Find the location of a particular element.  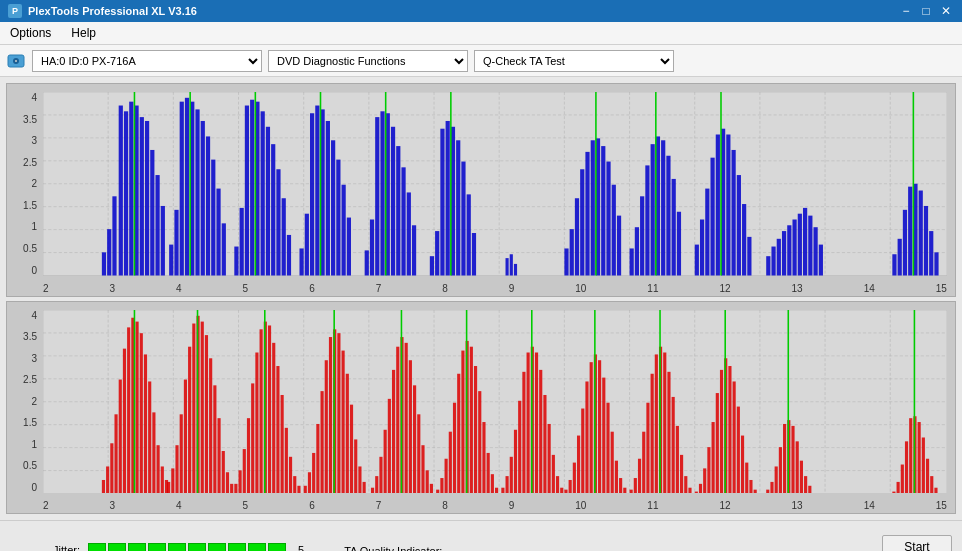

toolbar: HA:0 ID:0 PX-716A DVD Diagnostic Functio… is located at coordinates (481, 61).